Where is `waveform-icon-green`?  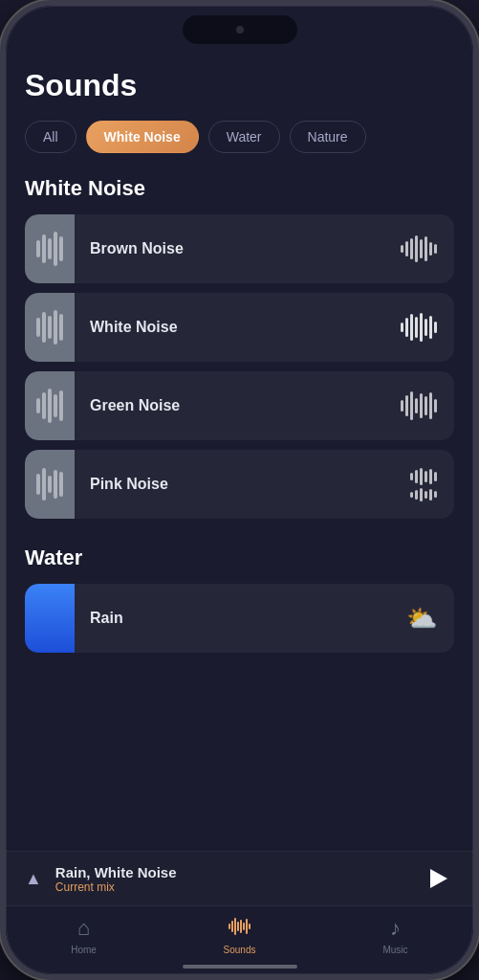
waveform-icon-green is located at coordinates (419, 406).